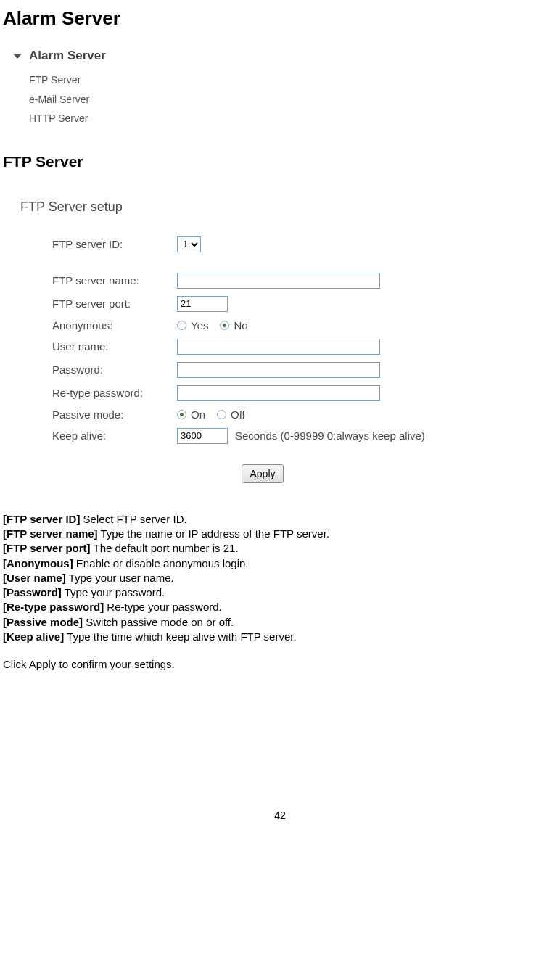  Describe the element at coordinates (281, 19) in the screenshot. I see `heading-alarm-server: Alarm Server` at that location.